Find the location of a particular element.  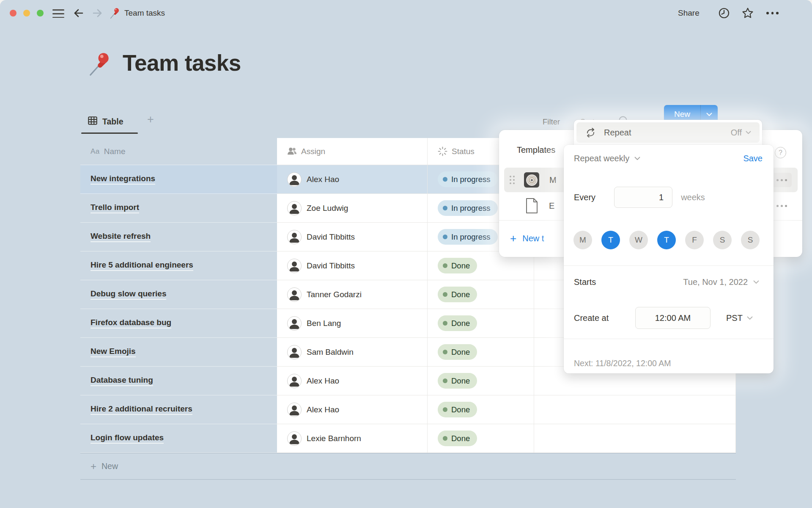

help-icon: ? is located at coordinates (781, 152).